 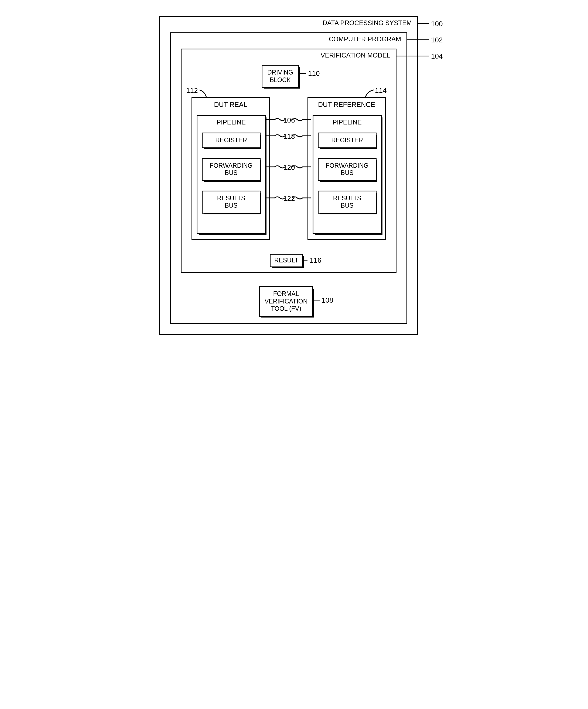 I want to click on ref-120: 120, so click(x=289, y=167).